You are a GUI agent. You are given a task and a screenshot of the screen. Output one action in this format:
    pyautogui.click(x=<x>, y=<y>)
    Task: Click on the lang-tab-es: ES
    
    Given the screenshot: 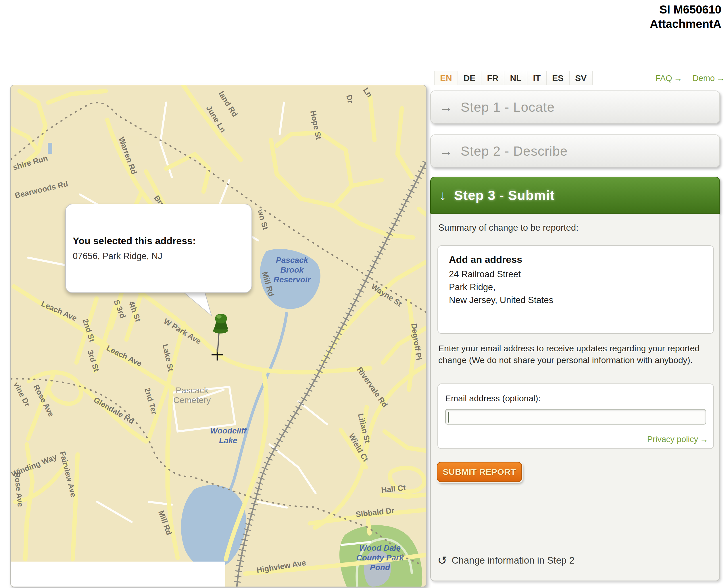 What is the action you would take?
    pyautogui.click(x=558, y=78)
    